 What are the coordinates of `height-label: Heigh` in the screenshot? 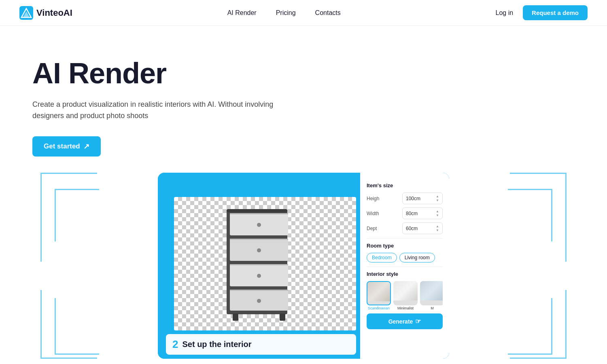 It's located at (375, 199).